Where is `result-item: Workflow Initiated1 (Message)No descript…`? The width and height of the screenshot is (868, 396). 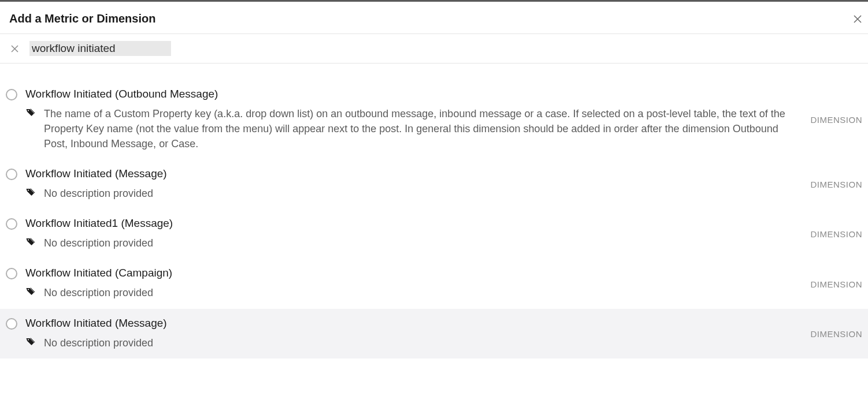
result-item: Workflow Initiated1 (Message)No descript… is located at coordinates (434, 234).